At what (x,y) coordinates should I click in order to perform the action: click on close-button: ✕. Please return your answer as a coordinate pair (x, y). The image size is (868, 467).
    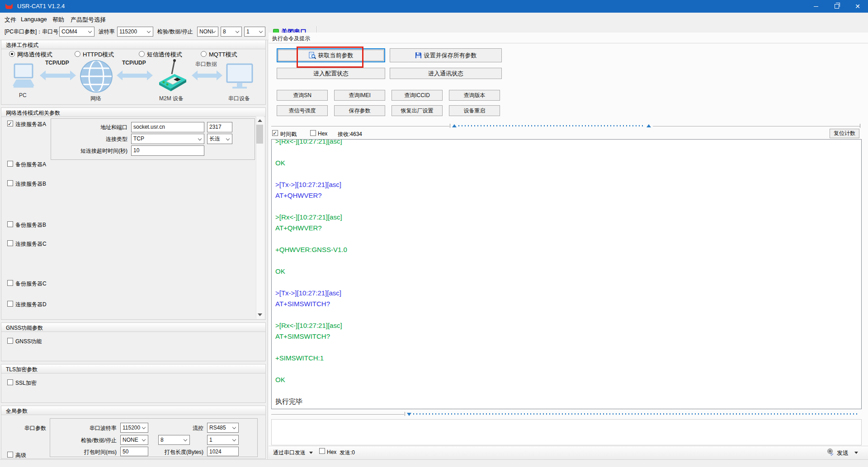
    Looking at the image, I should click on (858, 6).